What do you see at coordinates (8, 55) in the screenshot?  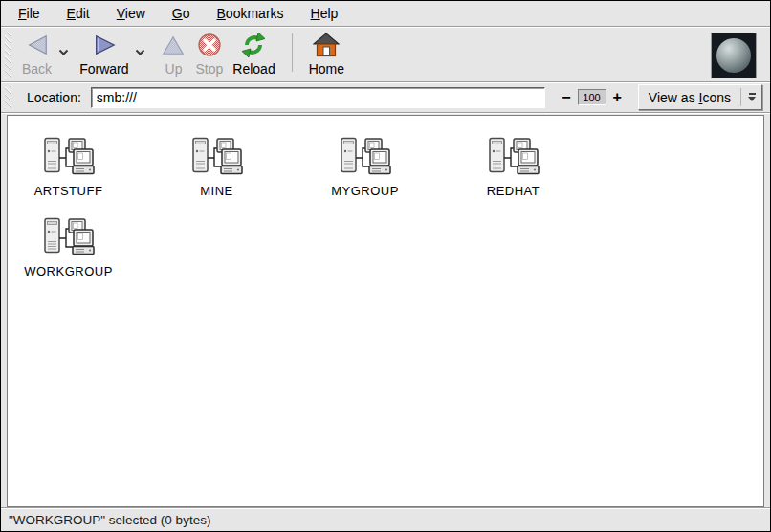 I see `toolbar-grip-handle` at bounding box center [8, 55].